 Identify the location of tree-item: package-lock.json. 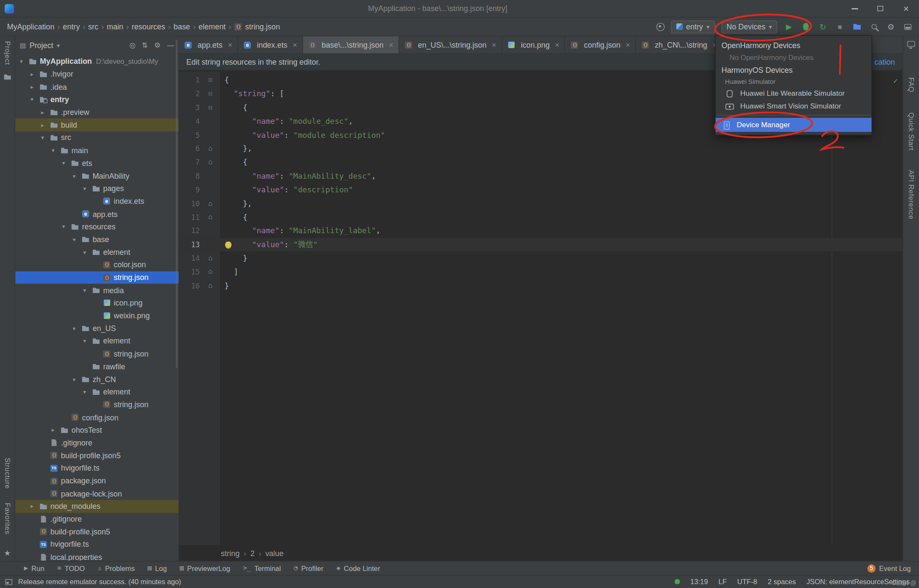
(97, 494).